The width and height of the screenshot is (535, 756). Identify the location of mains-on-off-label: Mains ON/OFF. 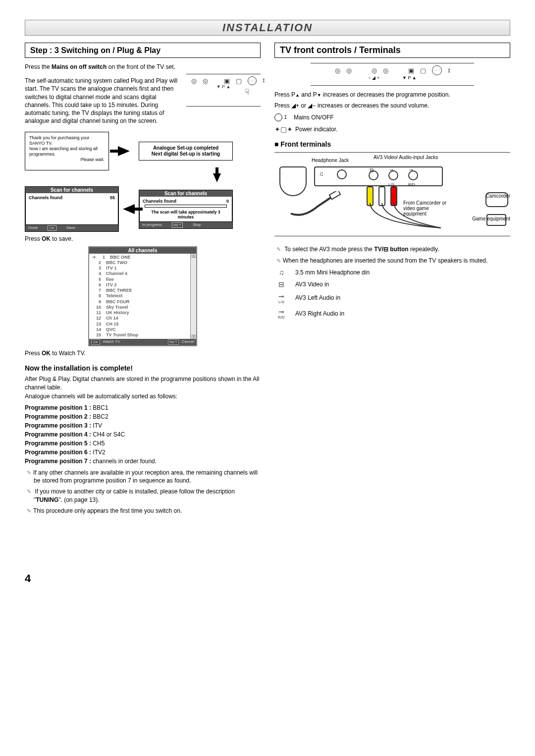
(314, 117).